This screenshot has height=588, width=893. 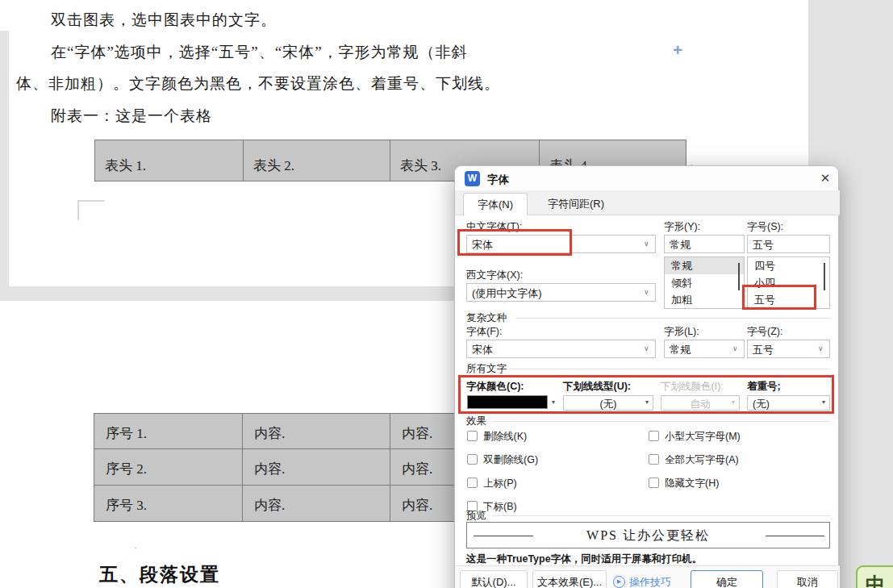 What do you see at coordinates (765, 332) in the screenshot?
I see `complex-size-label: 字号(Z):` at bounding box center [765, 332].